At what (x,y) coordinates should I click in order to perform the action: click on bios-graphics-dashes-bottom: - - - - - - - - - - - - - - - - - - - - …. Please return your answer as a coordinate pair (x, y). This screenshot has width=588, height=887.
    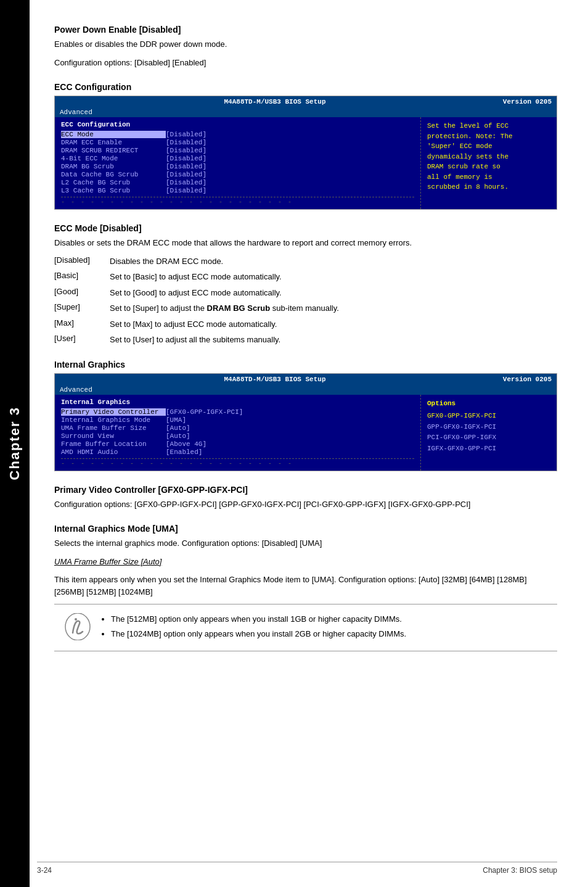
    Looking at the image, I should click on (238, 463).